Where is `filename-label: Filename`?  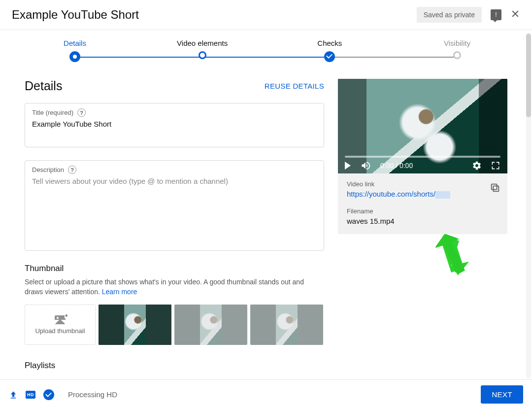 filename-label: Filename is located at coordinates (423, 211).